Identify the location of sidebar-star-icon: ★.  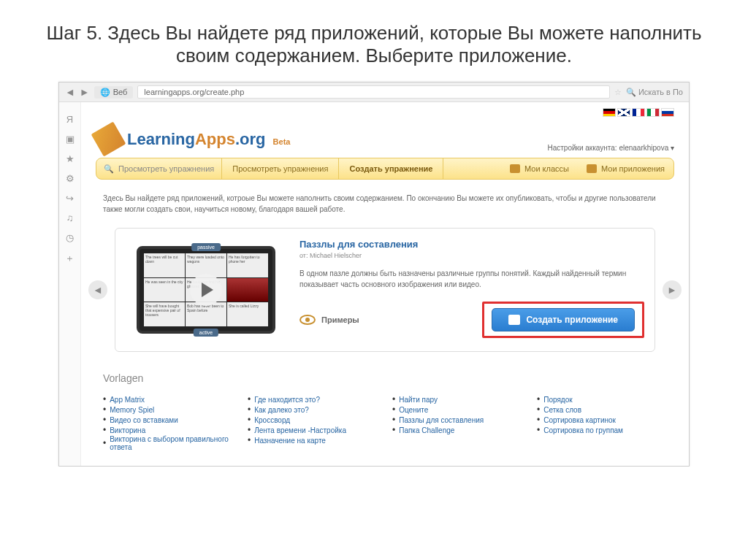
(70, 159).